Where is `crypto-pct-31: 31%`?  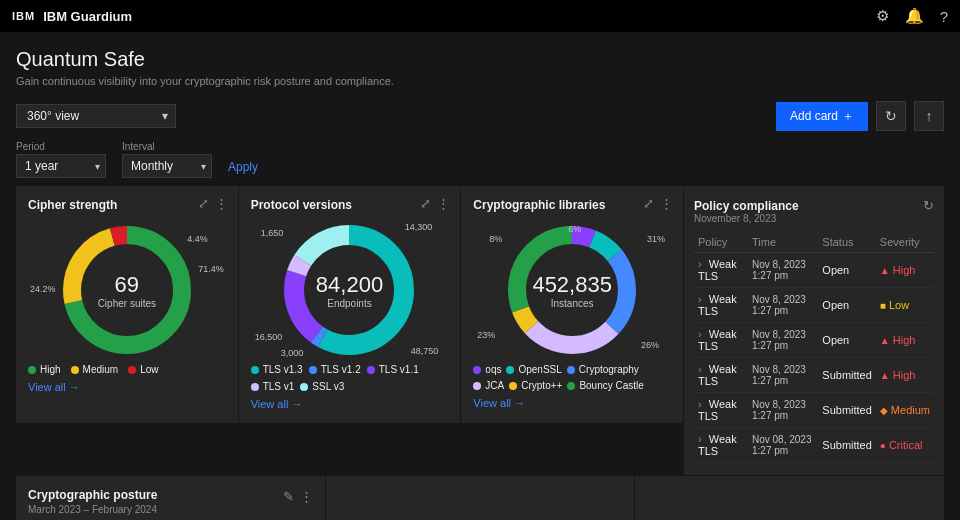
crypto-pct-31: 31% is located at coordinates (656, 239).